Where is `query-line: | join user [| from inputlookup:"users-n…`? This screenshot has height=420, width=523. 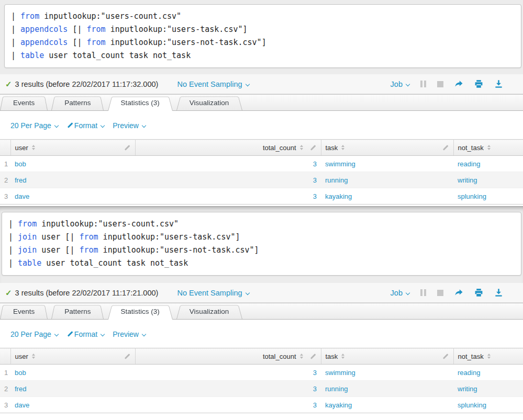
query-line: | join user [| from inputlookup:"users-n… is located at coordinates (262, 250).